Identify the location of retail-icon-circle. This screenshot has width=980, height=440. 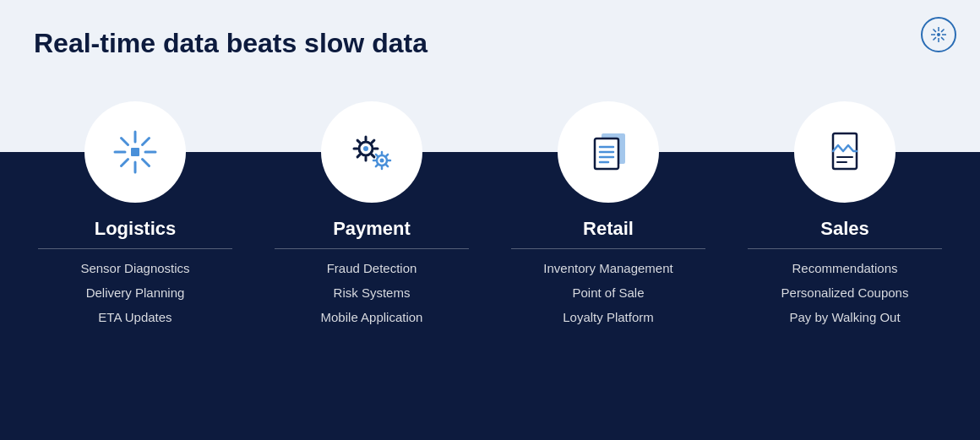
(608, 152).